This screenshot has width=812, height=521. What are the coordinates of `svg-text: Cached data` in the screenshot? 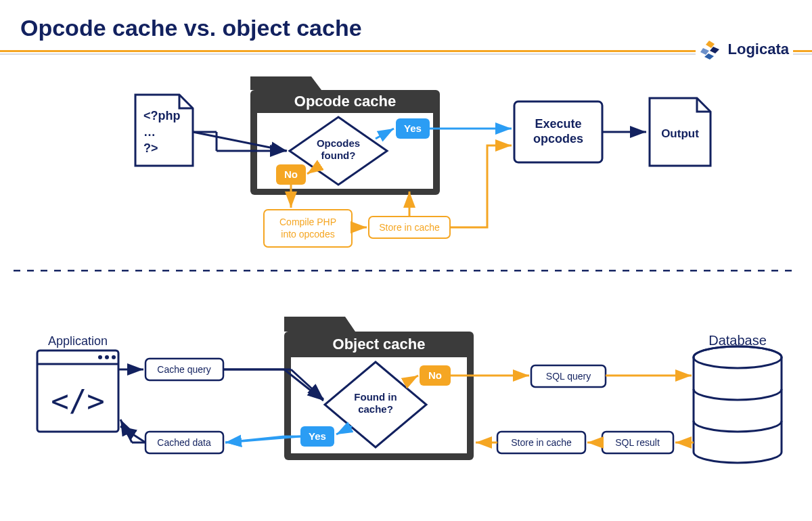 It's located at (184, 443).